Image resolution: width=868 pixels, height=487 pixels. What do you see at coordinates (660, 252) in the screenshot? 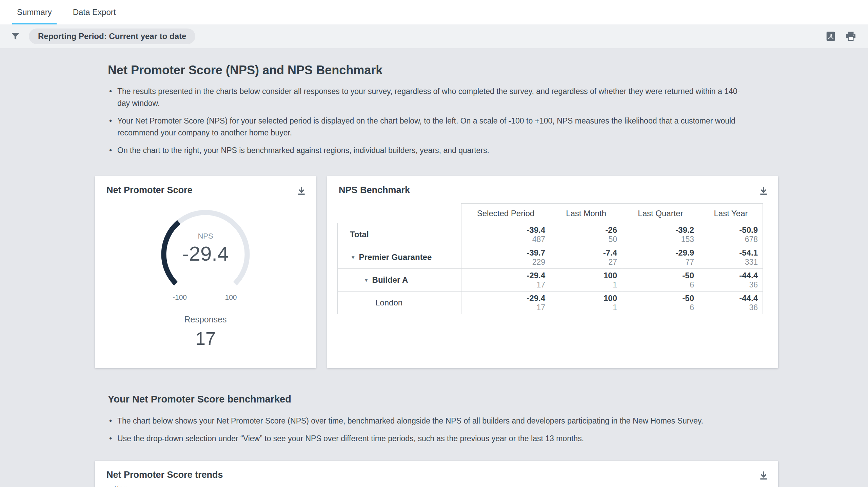
I see `nps-value: -29.9` at bounding box center [660, 252].